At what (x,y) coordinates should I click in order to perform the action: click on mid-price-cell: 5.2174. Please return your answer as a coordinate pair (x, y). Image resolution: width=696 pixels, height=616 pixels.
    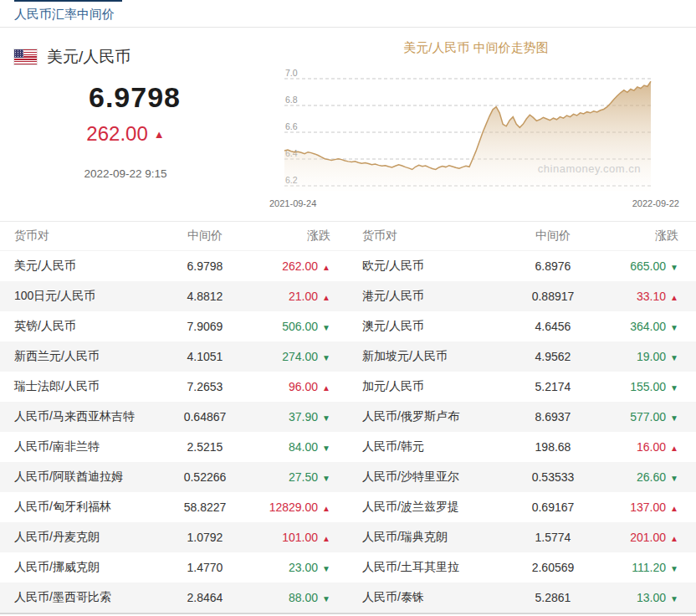
    Looking at the image, I should click on (553, 387).